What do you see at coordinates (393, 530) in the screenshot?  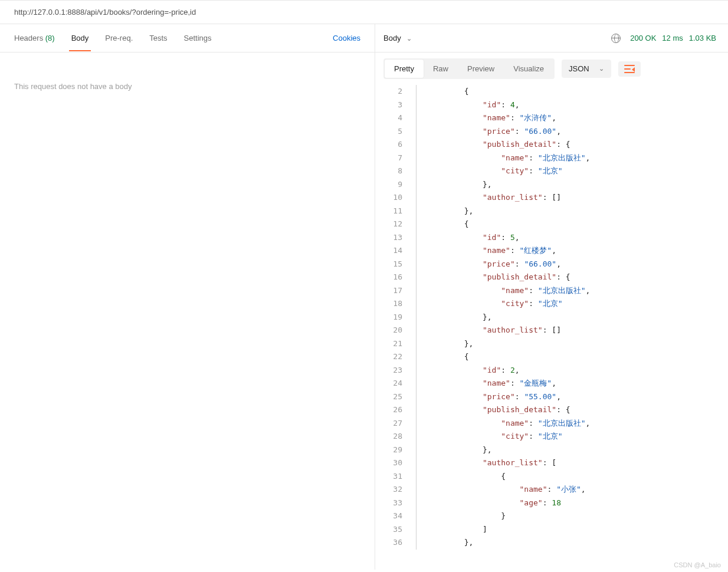 I see `line-number: 35` at bounding box center [393, 530].